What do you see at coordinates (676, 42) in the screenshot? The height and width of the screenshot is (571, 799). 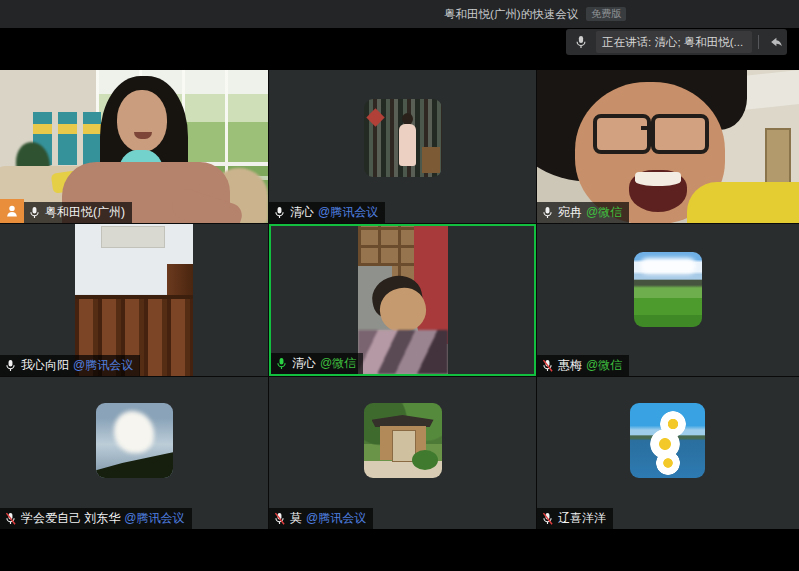 I see `speaking-indicator: 正在讲话: 清心; 粤和田悦(...` at bounding box center [676, 42].